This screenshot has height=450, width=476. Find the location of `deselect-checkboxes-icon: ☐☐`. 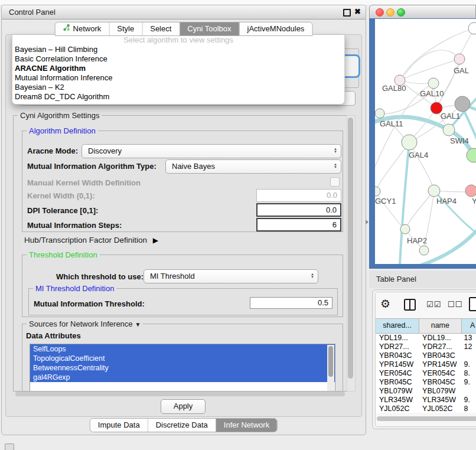

deselect-checkboxes-icon: ☐☐ is located at coordinates (455, 305).